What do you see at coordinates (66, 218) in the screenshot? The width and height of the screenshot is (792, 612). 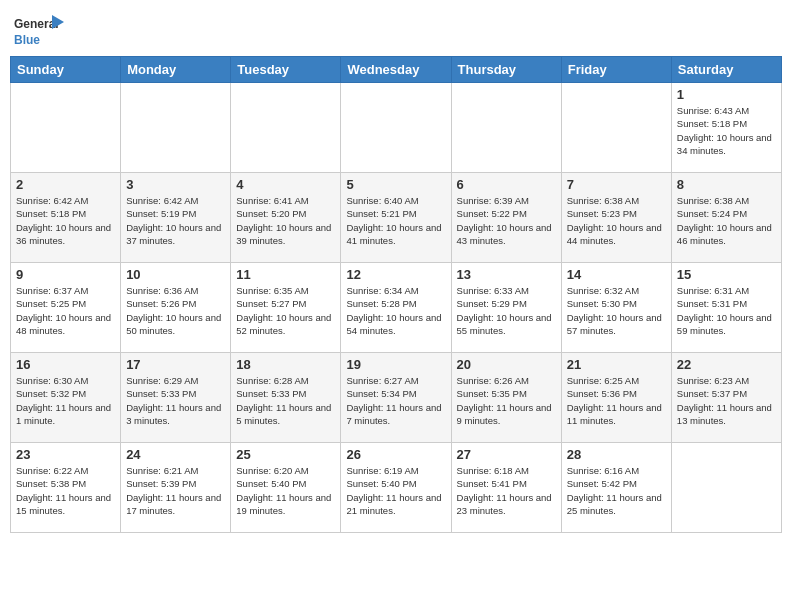 I see `calendar-cell: 2Sunrise: 6:42 AM Sunset: 5:18 PM Daylig…` at bounding box center [66, 218].